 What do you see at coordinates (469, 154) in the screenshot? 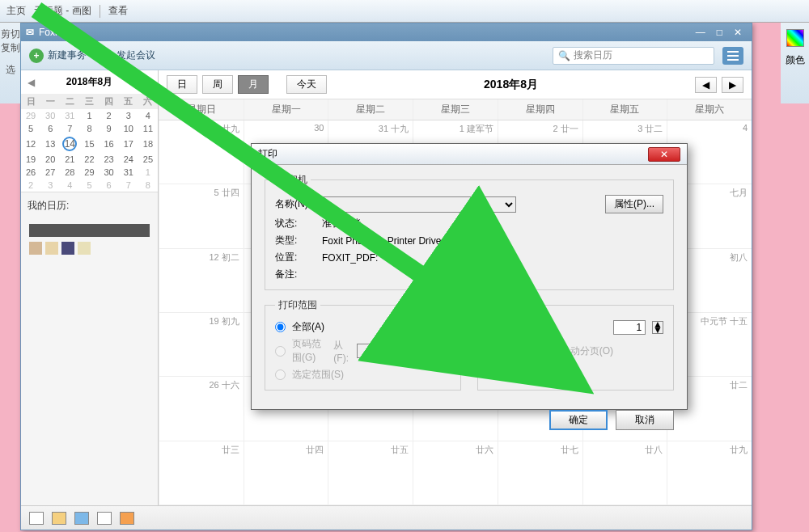
I see `print-dialog-titlebar: 打印 ✕` at bounding box center [469, 154].